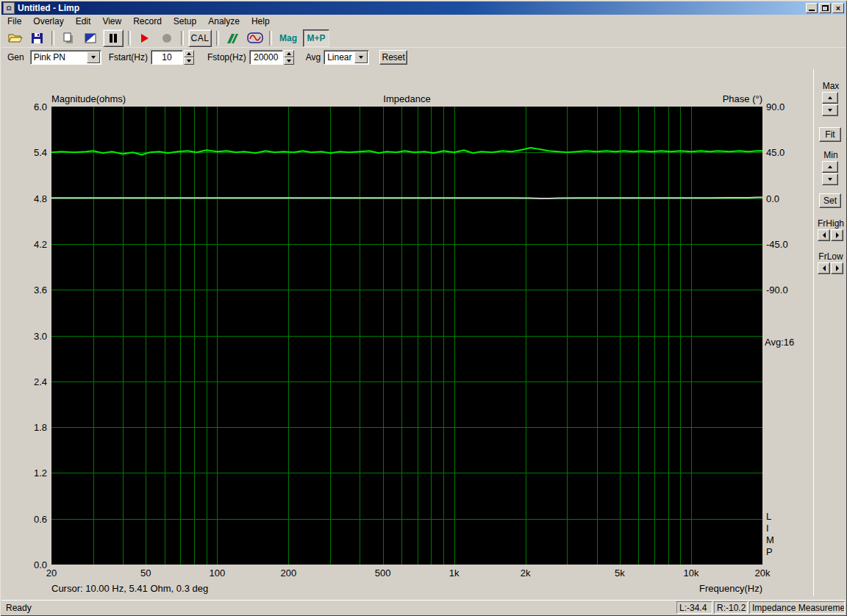 The width and height of the screenshot is (847, 616). I want to click on gen-select-arrow, so click(93, 57).